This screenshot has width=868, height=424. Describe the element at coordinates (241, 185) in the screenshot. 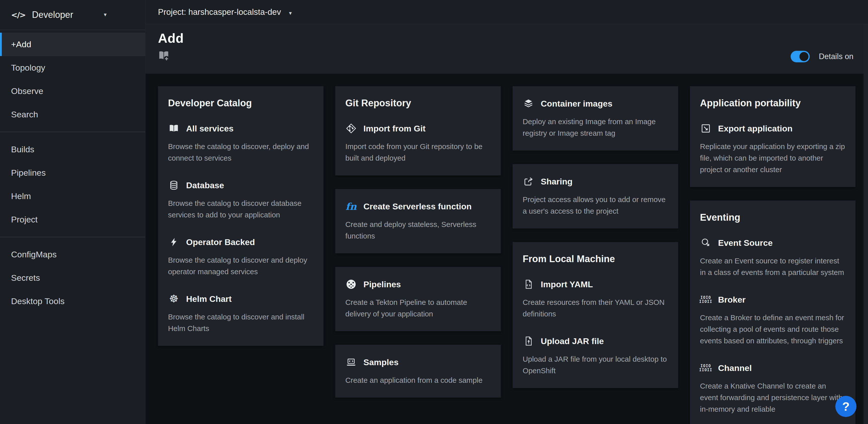

I see `add-item-link-database: Database` at that location.